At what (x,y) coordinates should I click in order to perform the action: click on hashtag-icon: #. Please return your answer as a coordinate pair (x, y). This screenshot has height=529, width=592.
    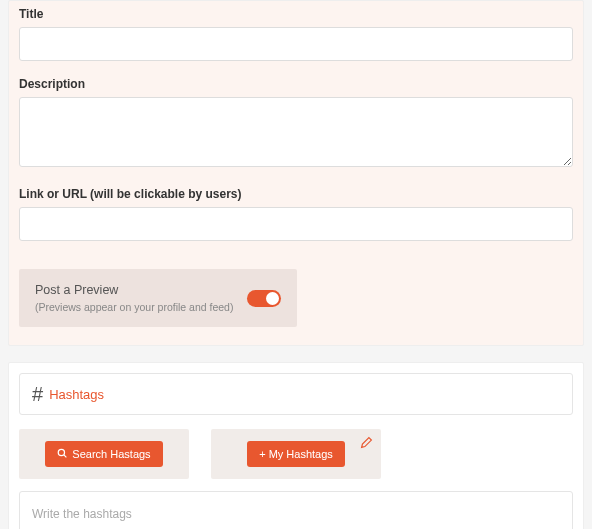
    Looking at the image, I should click on (38, 394).